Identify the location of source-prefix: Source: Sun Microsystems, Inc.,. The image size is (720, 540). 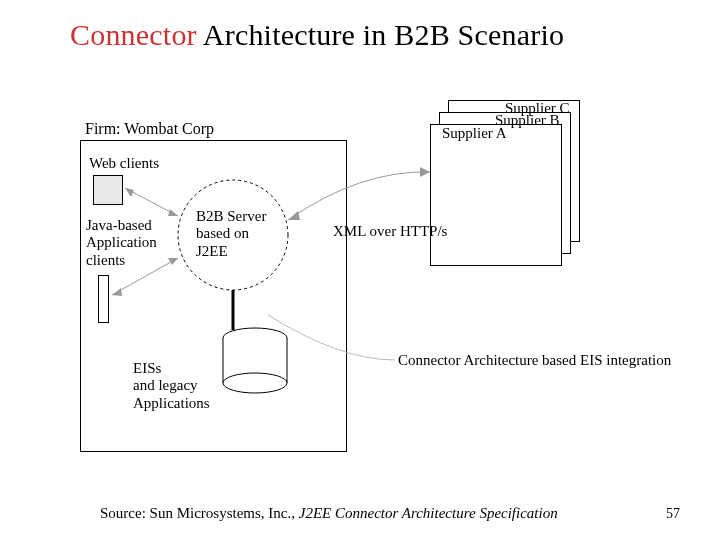
(200, 513).